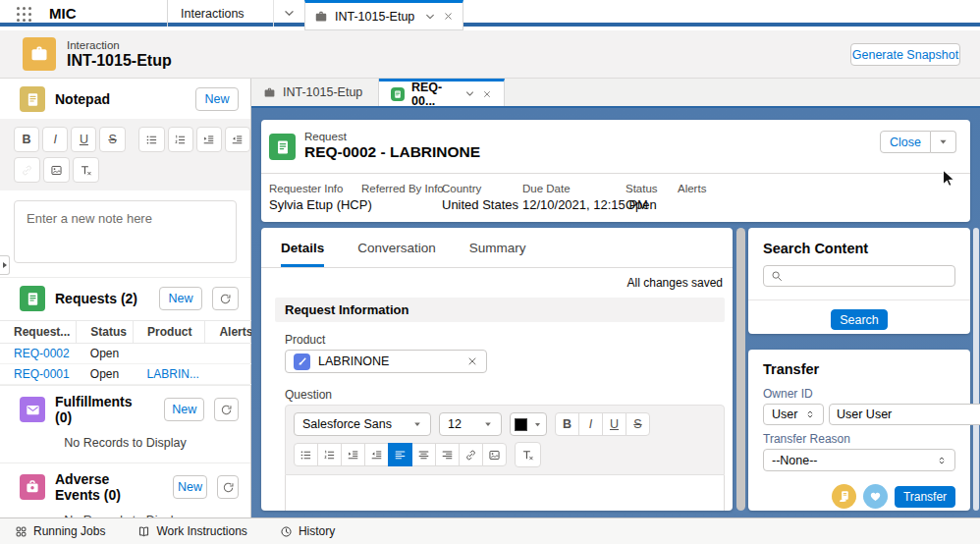 The height and width of the screenshot is (544, 980). Describe the element at coordinates (302, 253) in the screenshot. I see `tab-details: Details` at that location.